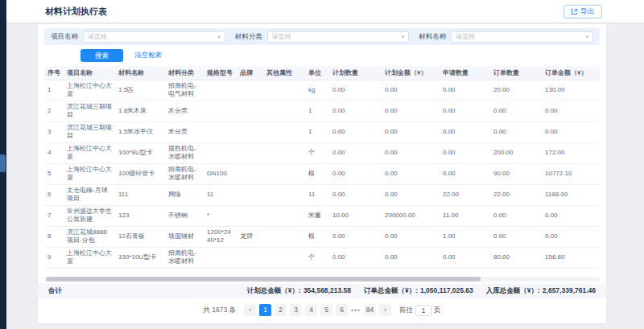  Describe the element at coordinates (516, 257) in the screenshot. I see `table-cell: 80.00` at that location.